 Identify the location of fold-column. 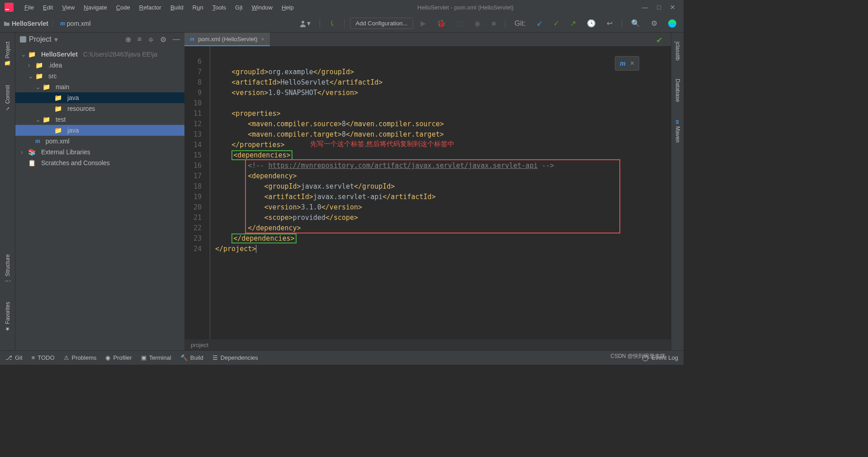
(211, 193).